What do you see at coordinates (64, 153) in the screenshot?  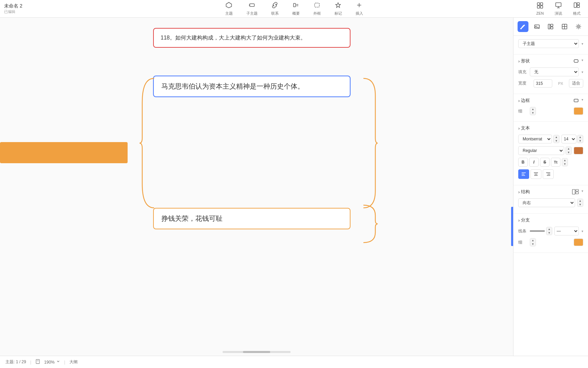 I see `orange-block` at bounding box center [64, 153].